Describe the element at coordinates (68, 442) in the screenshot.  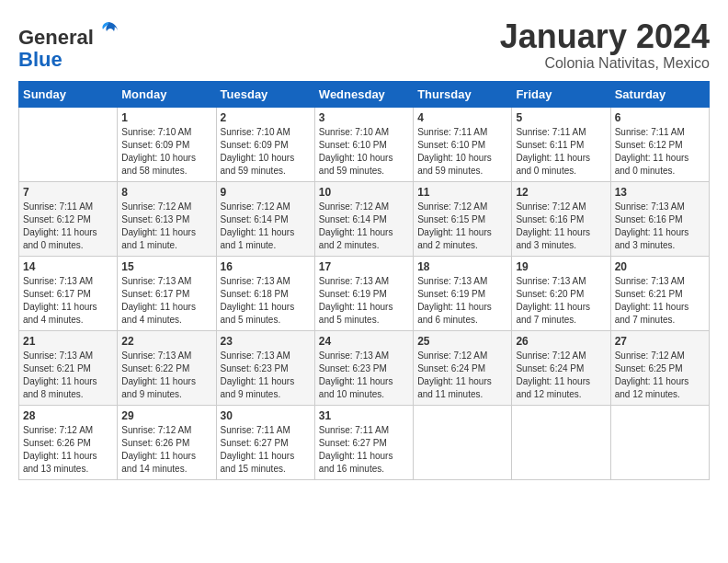
I see `calendar-cell: 28Sunrise: 7:12 AM Sunset: 6:26 PM Dayli…` at that location.